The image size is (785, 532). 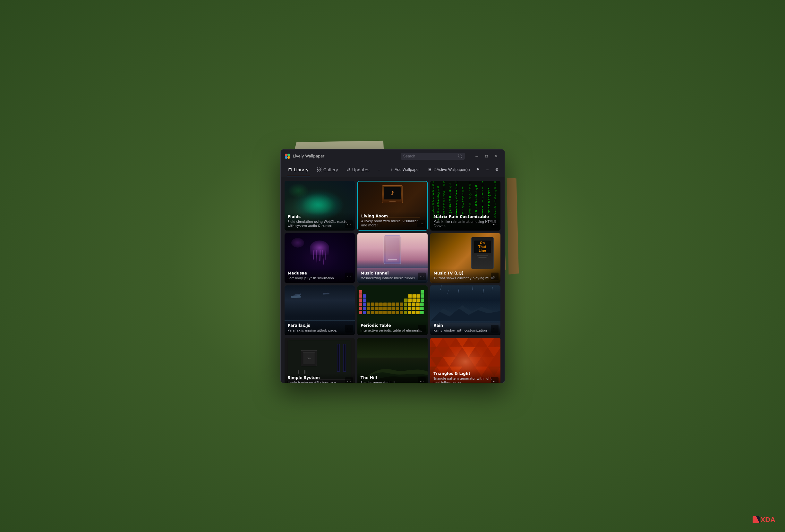 I want to click on search-icon, so click(x=460, y=156).